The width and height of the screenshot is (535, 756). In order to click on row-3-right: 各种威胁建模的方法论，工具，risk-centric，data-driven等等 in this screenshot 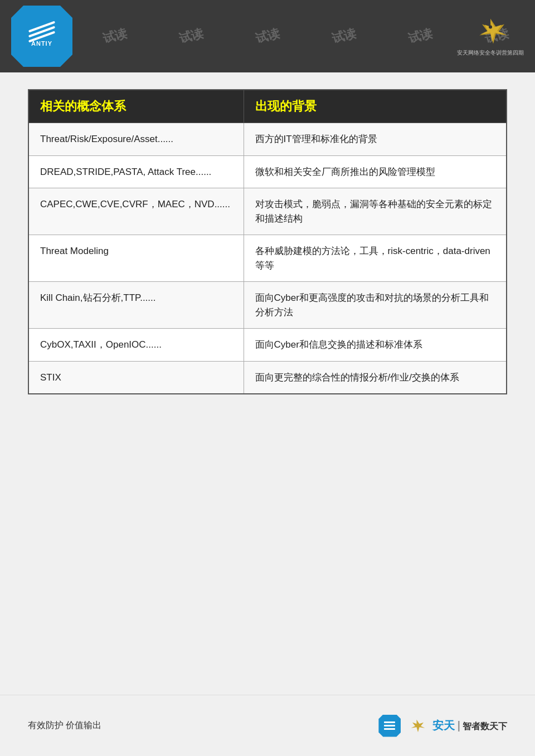, I will do `click(375, 258)`.